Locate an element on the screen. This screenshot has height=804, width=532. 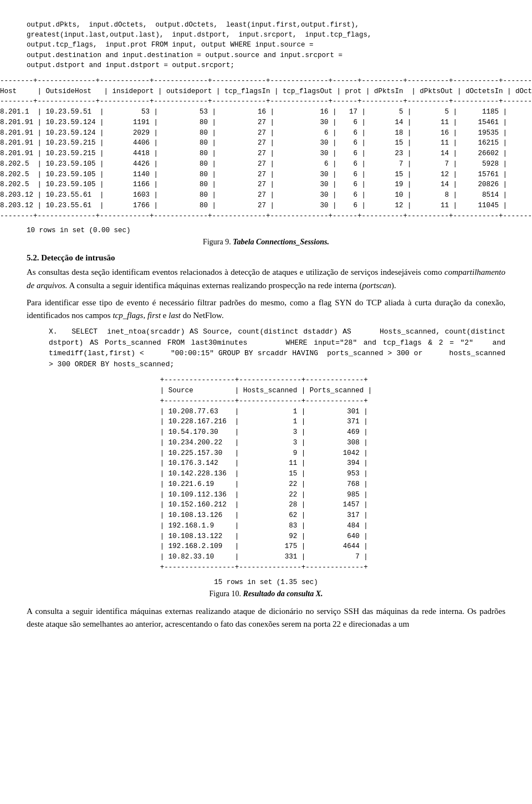
para2-italic1: tcp_flags, is located at coordinates (129, 315).